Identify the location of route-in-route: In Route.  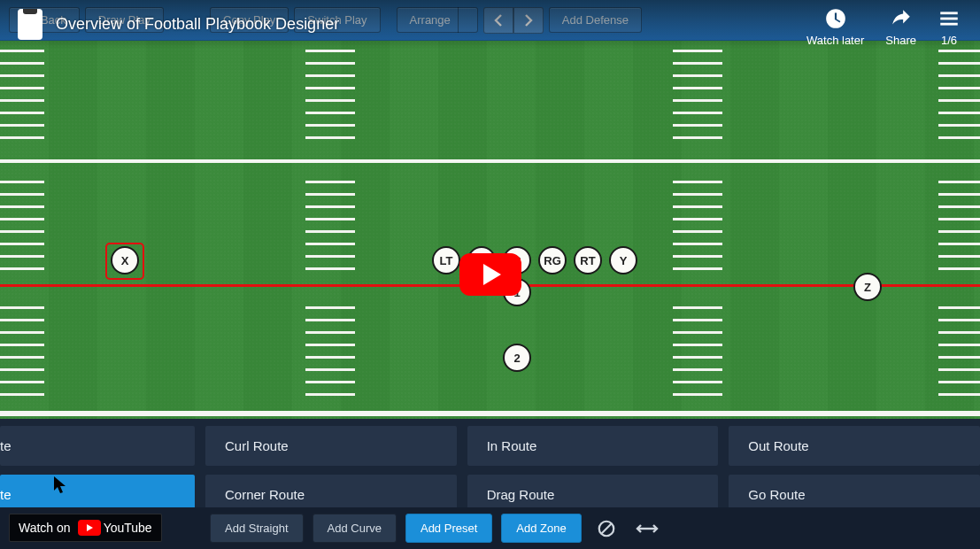
(593, 446).